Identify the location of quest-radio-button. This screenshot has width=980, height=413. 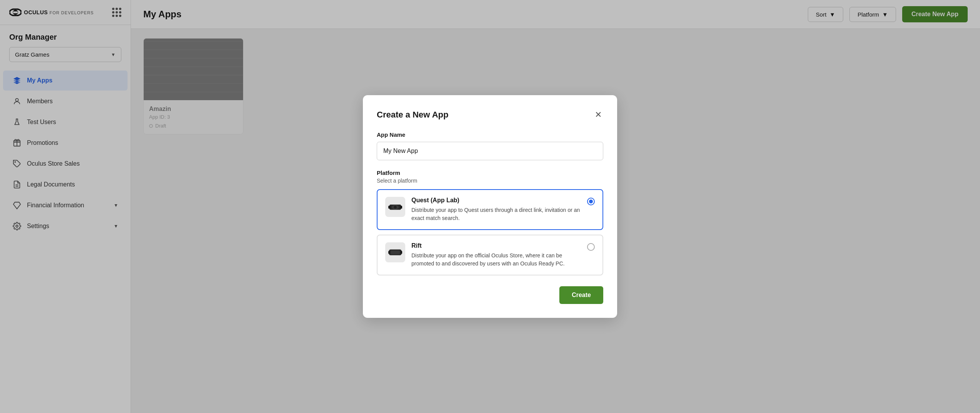
(591, 201).